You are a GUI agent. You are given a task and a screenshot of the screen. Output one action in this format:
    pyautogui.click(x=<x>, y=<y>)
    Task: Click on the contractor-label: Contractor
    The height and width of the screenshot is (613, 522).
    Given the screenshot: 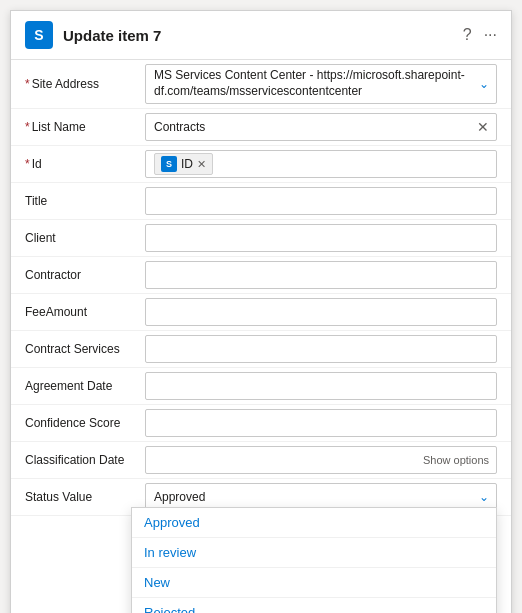 What is the action you would take?
    pyautogui.click(x=85, y=275)
    